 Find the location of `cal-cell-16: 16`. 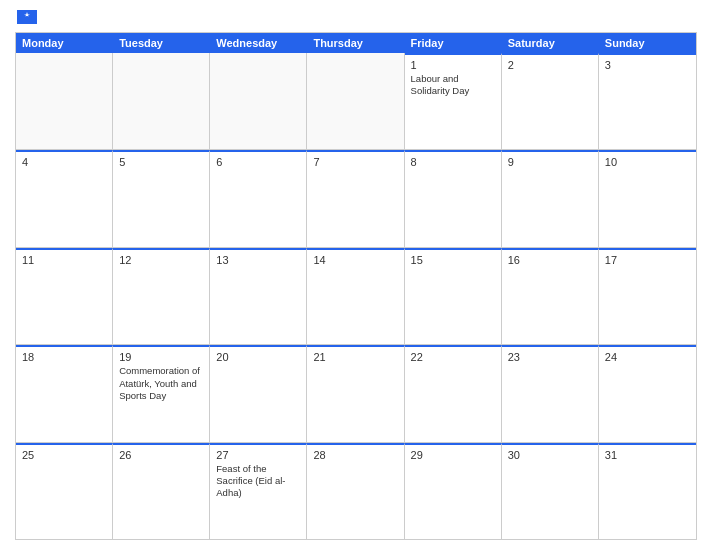

cal-cell-16: 16 is located at coordinates (550, 296).